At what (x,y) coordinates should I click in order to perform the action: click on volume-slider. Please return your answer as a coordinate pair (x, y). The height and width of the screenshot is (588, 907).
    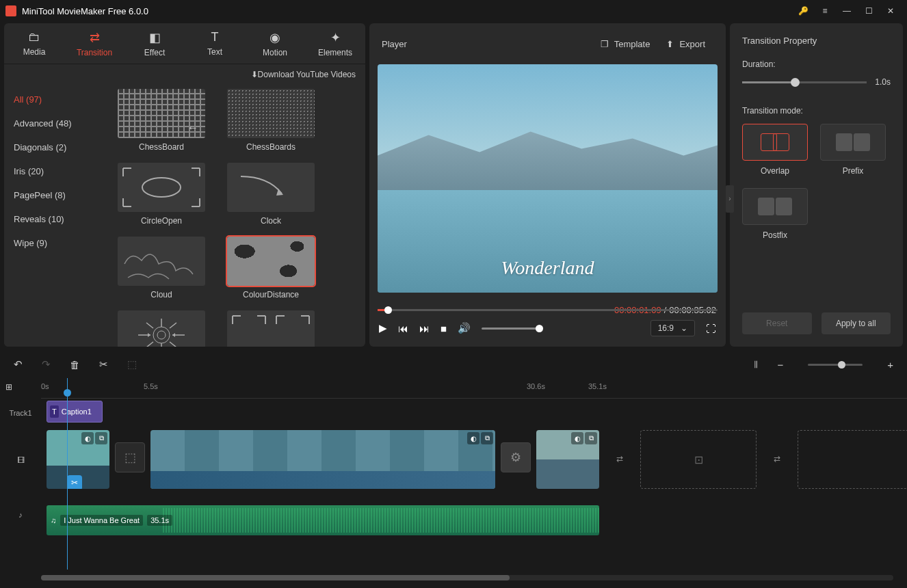
    Looking at the image, I should click on (512, 328).